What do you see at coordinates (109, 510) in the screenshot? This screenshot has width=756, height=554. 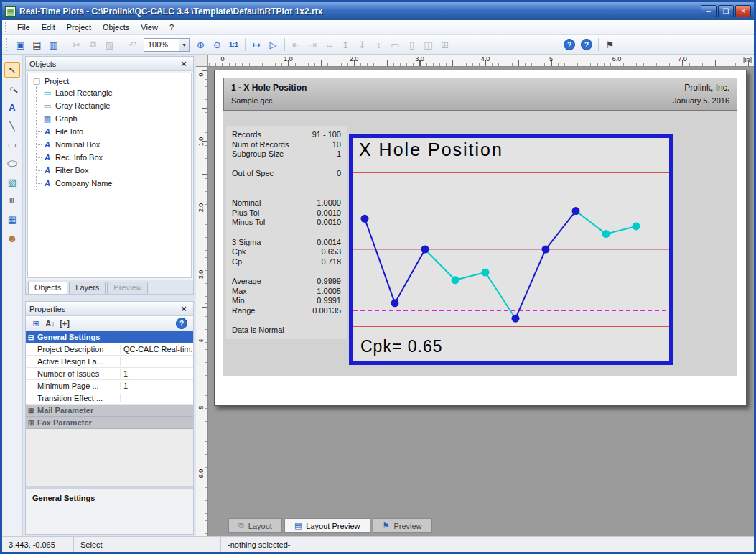 I see `property-description: General Settings` at bounding box center [109, 510].